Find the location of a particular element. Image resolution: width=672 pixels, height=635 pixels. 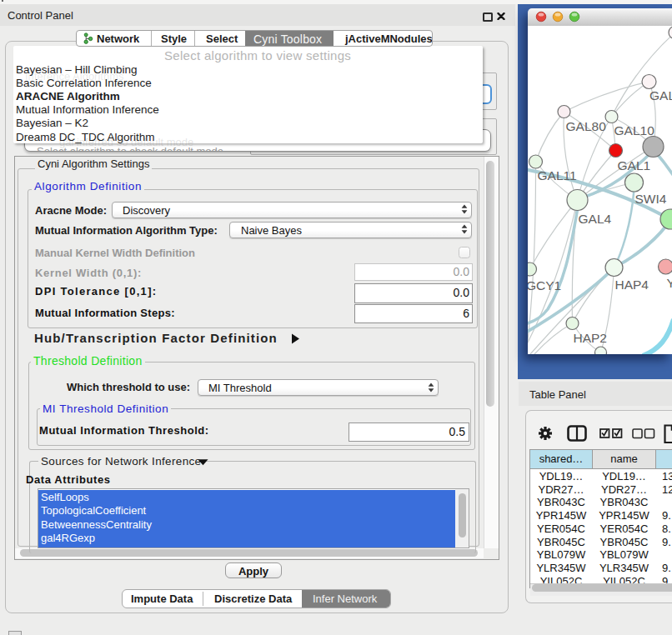

svg-text: GAL1 is located at coordinates (634, 165).